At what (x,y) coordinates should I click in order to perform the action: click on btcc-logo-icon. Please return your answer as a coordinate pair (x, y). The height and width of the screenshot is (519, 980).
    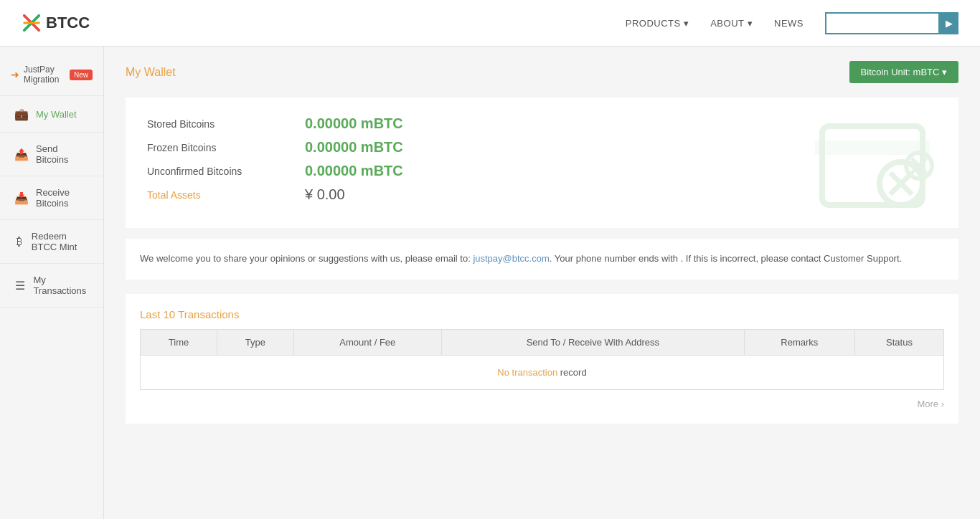
    Looking at the image, I should click on (32, 23).